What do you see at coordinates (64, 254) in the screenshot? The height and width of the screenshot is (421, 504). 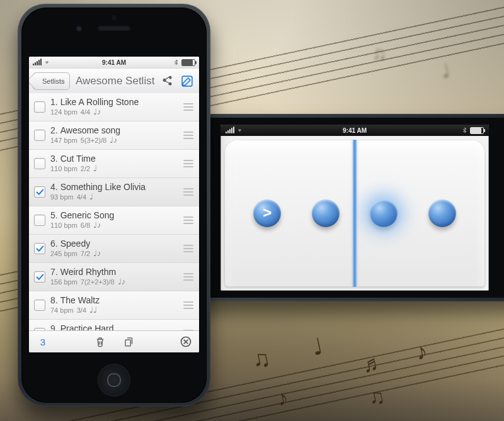 I see `song-bpm: 245 bpm` at bounding box center [64, 254].